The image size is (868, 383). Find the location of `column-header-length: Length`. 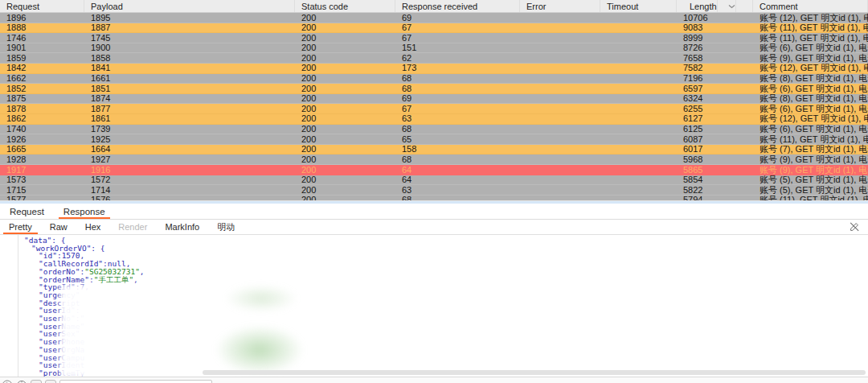

column-header-length: Length is located at coordinates (715, 6).